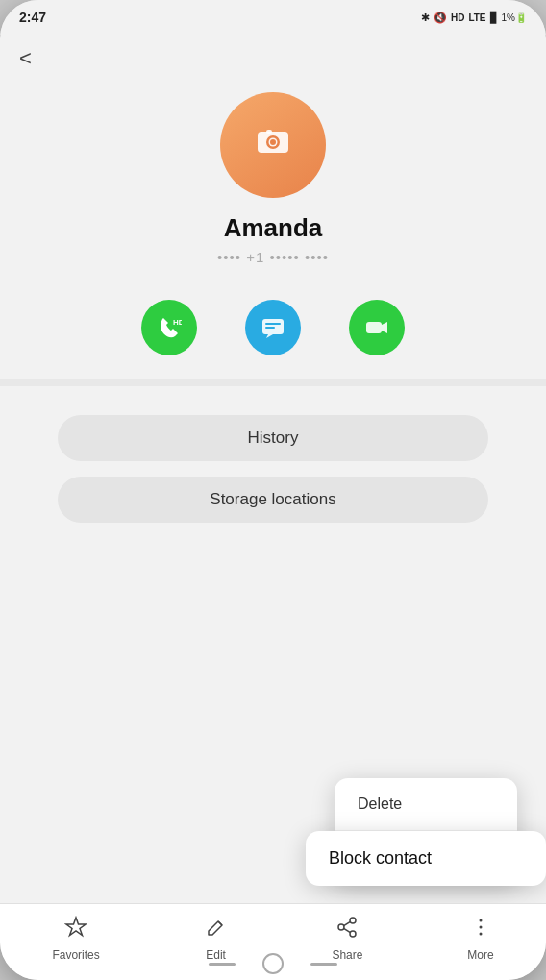 The width and height of the screenshot is (546, 980). I want to click on nav-favorites-label: Favorites, so click(75, 955).